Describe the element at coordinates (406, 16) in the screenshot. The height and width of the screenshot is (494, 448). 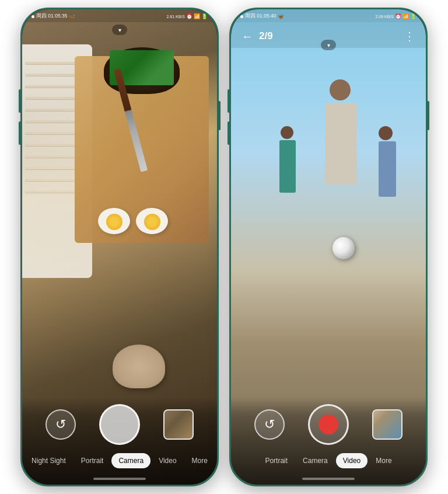
I see `wifi-icon-right: 📶` at that location.